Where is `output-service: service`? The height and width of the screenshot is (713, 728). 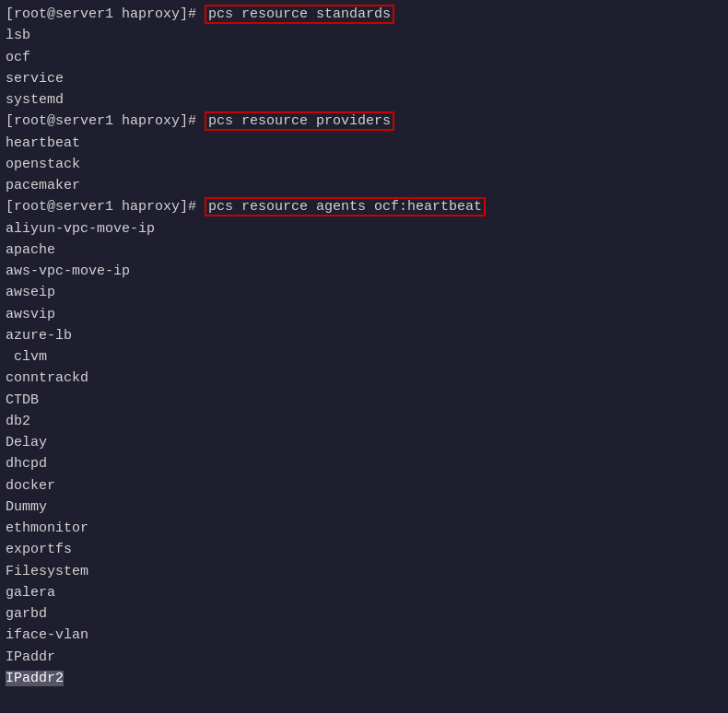
output-service: service is located at coordinates (364, 79).